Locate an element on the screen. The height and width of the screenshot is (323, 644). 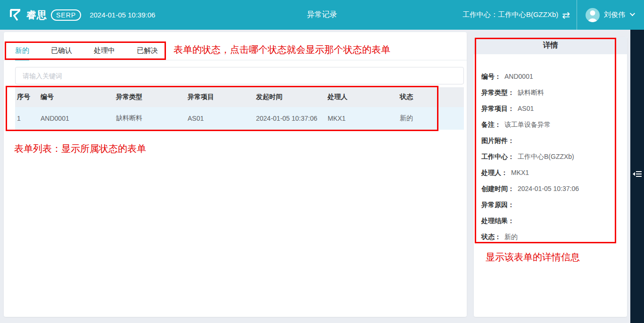
brand-area: 睿思 SERP 2024-01-05 10:39:06 is located at coordinates (77, 15).